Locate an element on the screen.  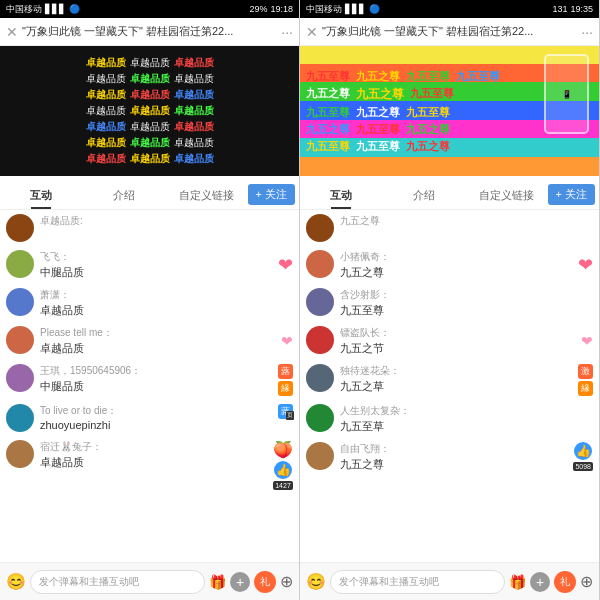
left-badge-lu: 蕗 is located at coordinates (286, 372).